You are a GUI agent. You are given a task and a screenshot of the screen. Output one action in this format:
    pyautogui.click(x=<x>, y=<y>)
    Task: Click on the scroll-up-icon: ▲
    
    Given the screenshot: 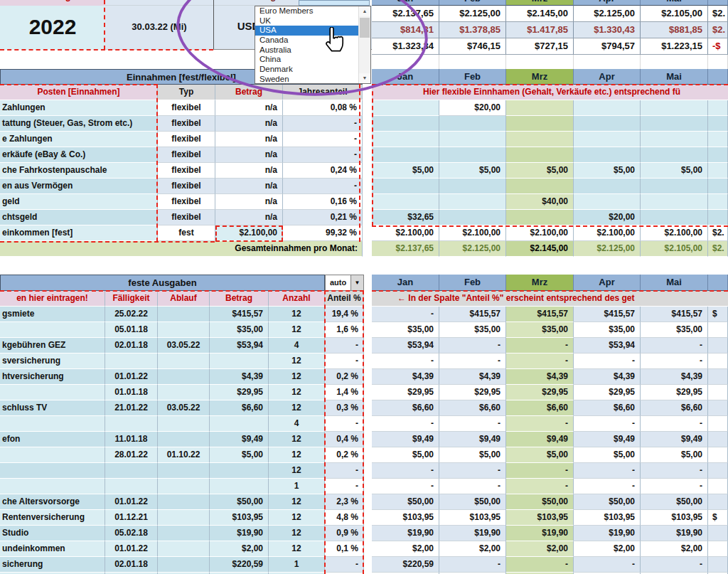 What is the action you would take?
    pyautogui.click(x=365, y=11)
    